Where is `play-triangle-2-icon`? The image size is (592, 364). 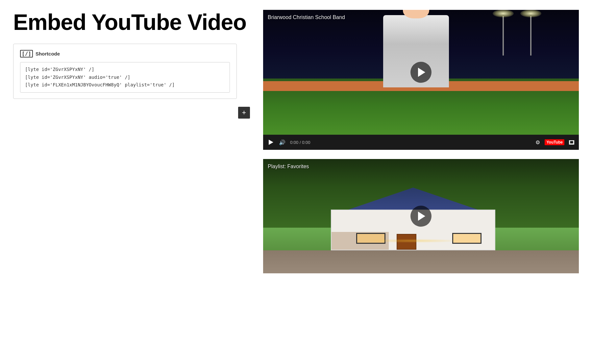
play-triangle-2-icon is located at coordinates (422, 216).